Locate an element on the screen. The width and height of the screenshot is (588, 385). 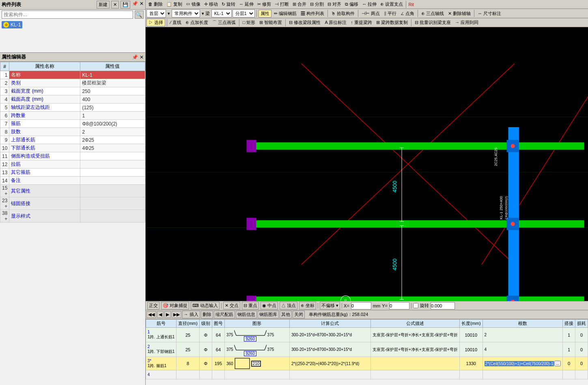
col-length: 长度(mm) is located at coordinates (471, 324).